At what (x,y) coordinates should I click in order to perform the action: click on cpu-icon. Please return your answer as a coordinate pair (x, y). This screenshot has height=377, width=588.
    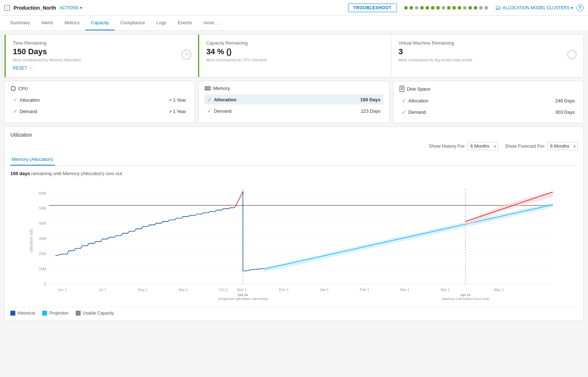
    Looking at the image, I should click on (13, 88).